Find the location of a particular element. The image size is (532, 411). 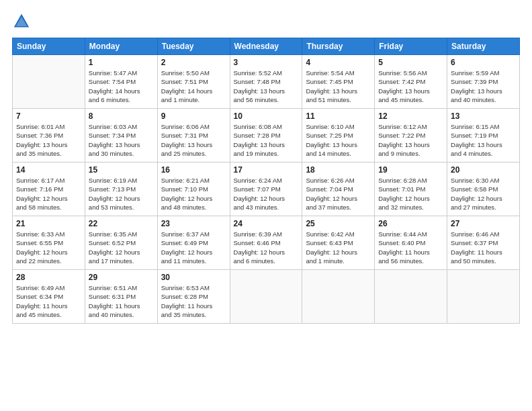

calendar-cell: 1Sunrise: 5:47 AMSunset: 7:54 PMDaylight… is located at coordinates (121, 82).